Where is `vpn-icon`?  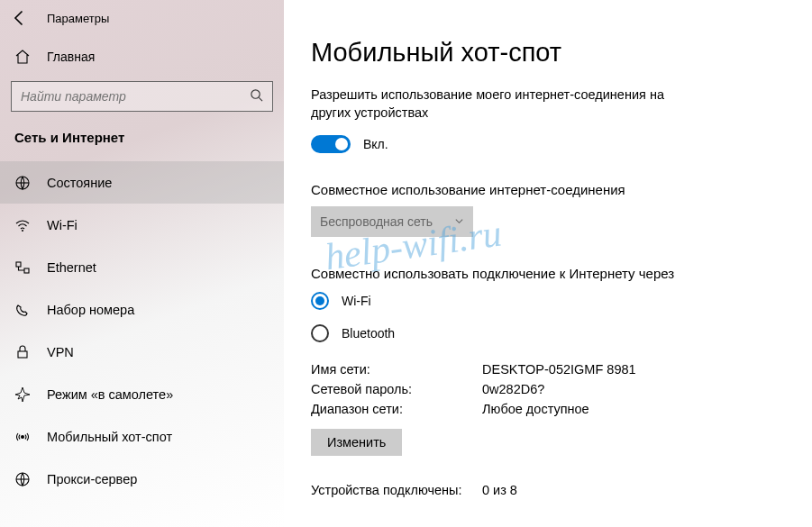
vpn-icon is located at coordinates (23, 352).